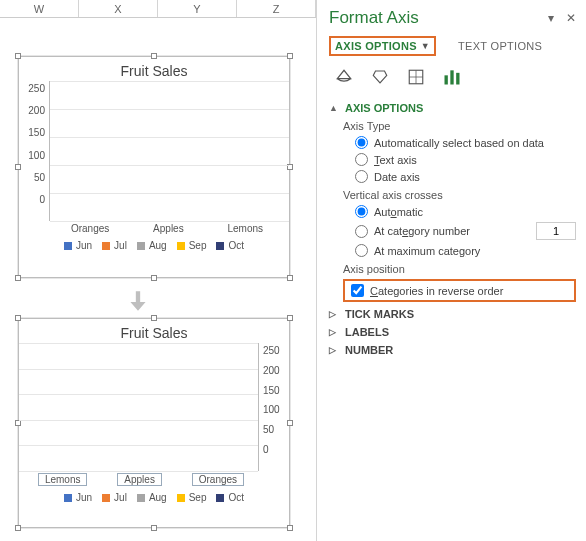 This screenshot has height=541, width=586. I want to click on col-header: Z, so click(276, 8).